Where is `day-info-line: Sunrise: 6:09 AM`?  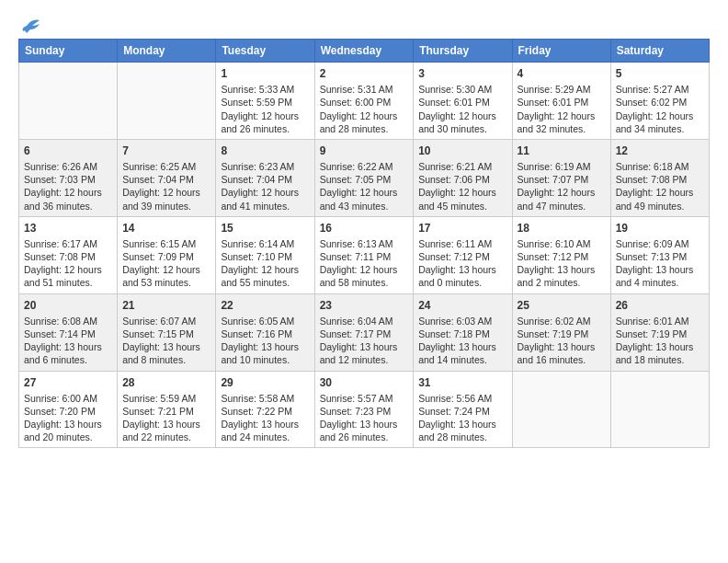 day-info-line: Sunrise: 6:09 AM is located at coordinates (660, 244).